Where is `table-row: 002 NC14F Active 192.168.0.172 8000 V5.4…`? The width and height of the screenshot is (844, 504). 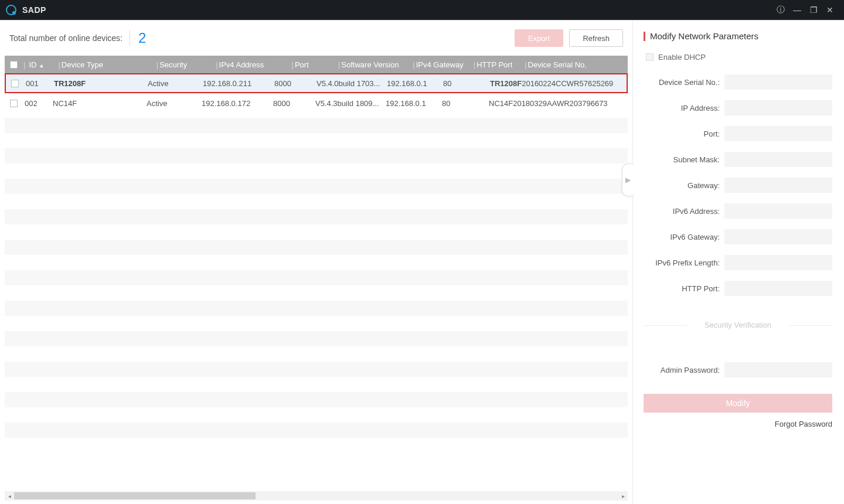 table-row: 002 NC14F Active 192.168.0.172 8000 V5.4… is located at coordinates (316, 103).